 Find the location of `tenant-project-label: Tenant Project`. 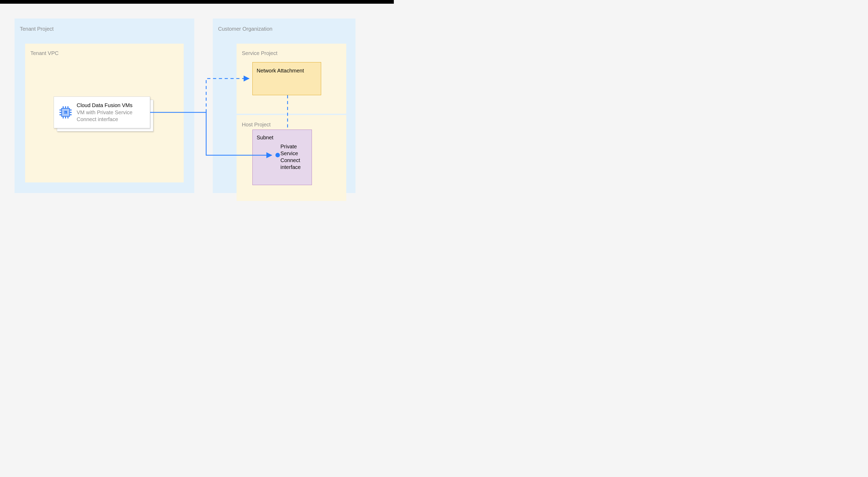

tenant-project-label: Tenant Project is located at coordinates (37, 29).